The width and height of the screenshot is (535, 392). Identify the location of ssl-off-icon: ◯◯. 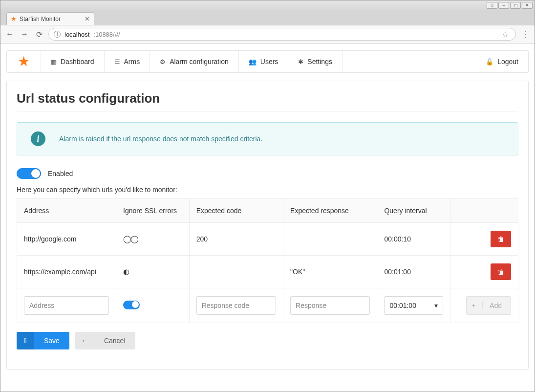
(130, 239).